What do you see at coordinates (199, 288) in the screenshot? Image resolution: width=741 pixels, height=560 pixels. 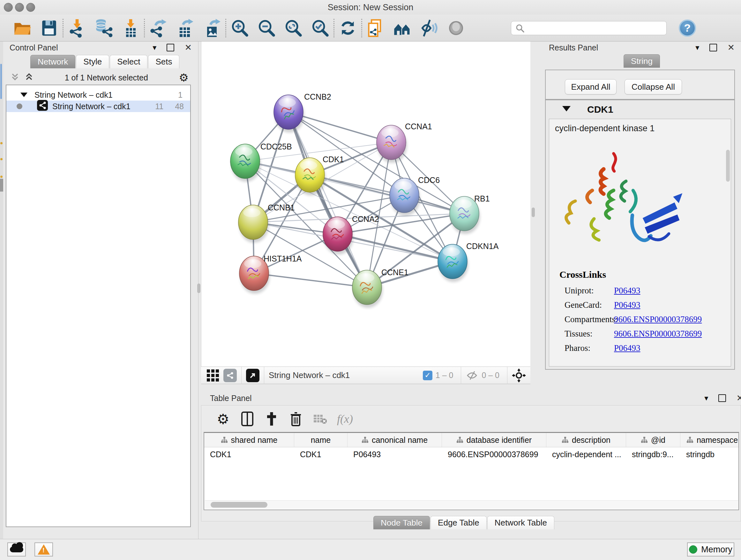 I see `left-splitter-handle` at bounding box center [199, 288].